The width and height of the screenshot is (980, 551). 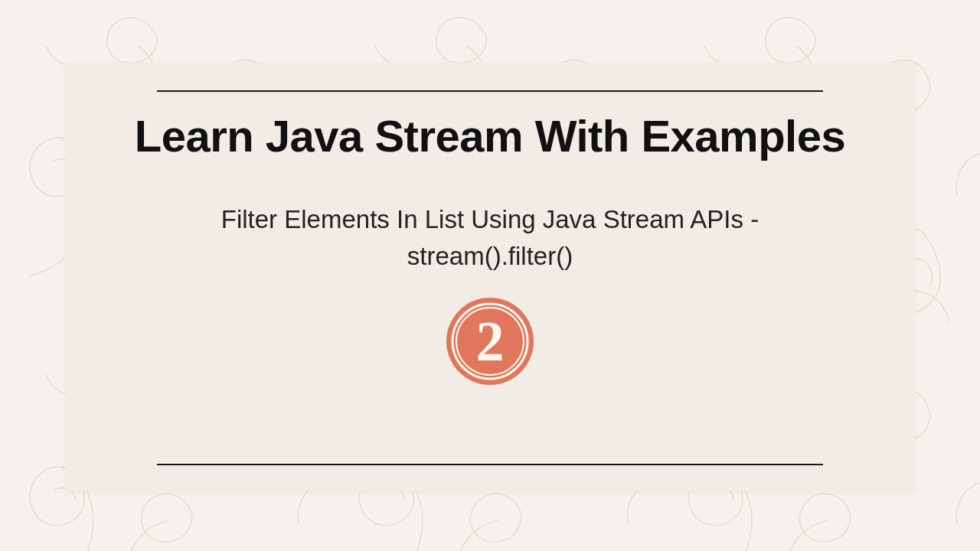 What do you see at coordinates (490, 341) in the screenshot?
I see `badge-circle-icon: 2` at bounding box center [490, 341].